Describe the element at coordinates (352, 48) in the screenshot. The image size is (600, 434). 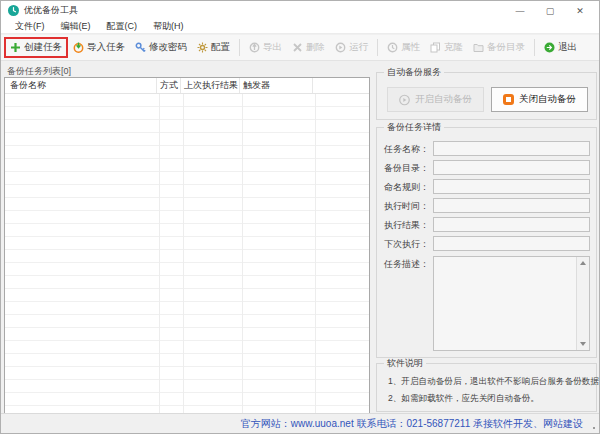
I see `run-button: 运行` at that location.